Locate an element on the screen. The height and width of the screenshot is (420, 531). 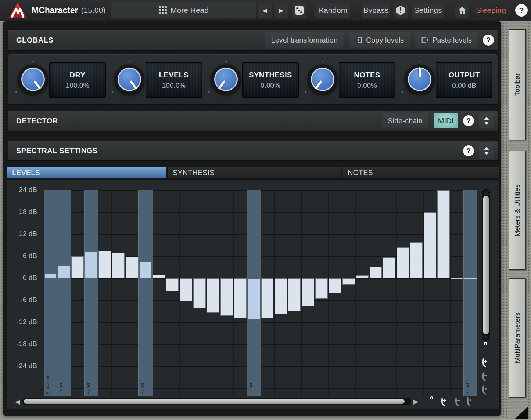
globals-help-button: ? is located at coordinates (488, 40).